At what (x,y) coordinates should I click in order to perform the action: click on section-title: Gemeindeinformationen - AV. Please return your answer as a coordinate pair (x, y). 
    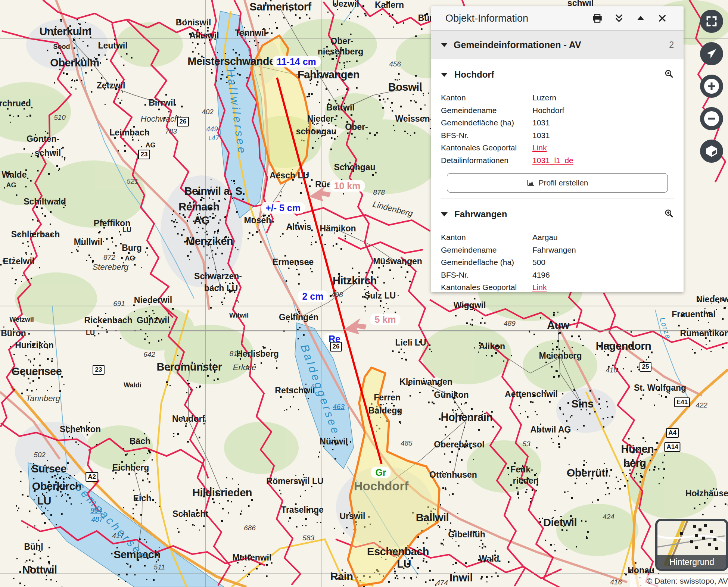
    Looking at the image, I should click on (561, 45).